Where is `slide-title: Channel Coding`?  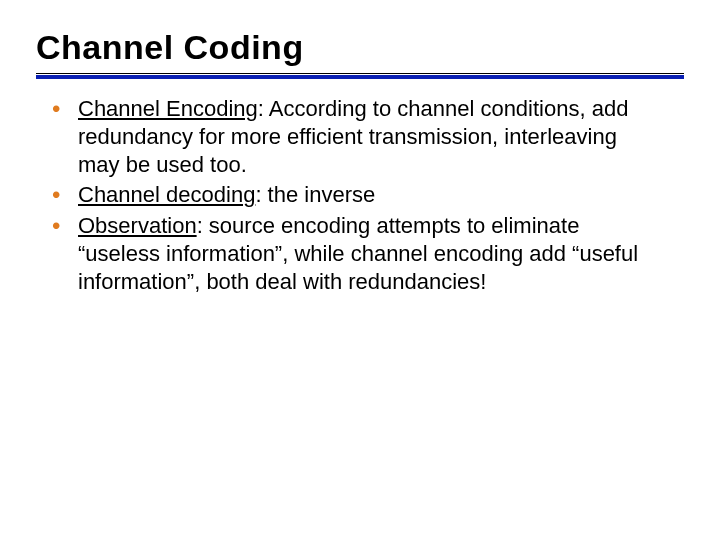 slide-title: Channel Coding is located at coordinates (360, 50).